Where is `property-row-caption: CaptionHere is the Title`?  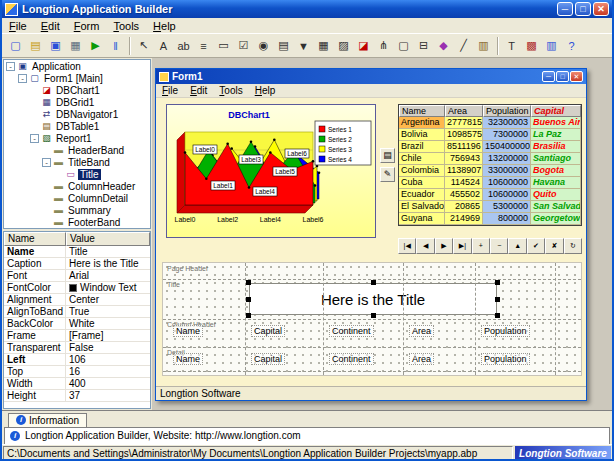 property-row-caption: CaptionHere is the Title is located at coordinates (77, 264).